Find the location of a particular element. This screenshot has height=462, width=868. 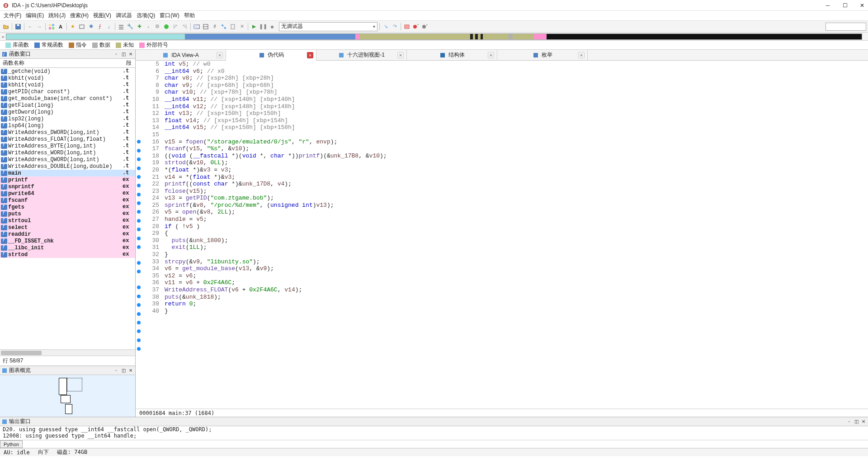

code-line: float v14; // [xsp+154h] [xbp+154h] is located at coordinates (516, 121).